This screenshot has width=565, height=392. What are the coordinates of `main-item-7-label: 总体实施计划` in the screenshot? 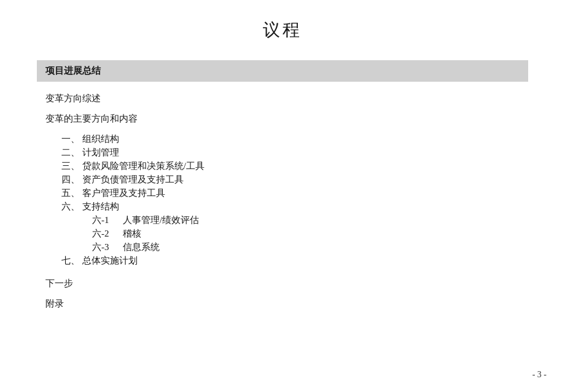 It's located at (110, 261).